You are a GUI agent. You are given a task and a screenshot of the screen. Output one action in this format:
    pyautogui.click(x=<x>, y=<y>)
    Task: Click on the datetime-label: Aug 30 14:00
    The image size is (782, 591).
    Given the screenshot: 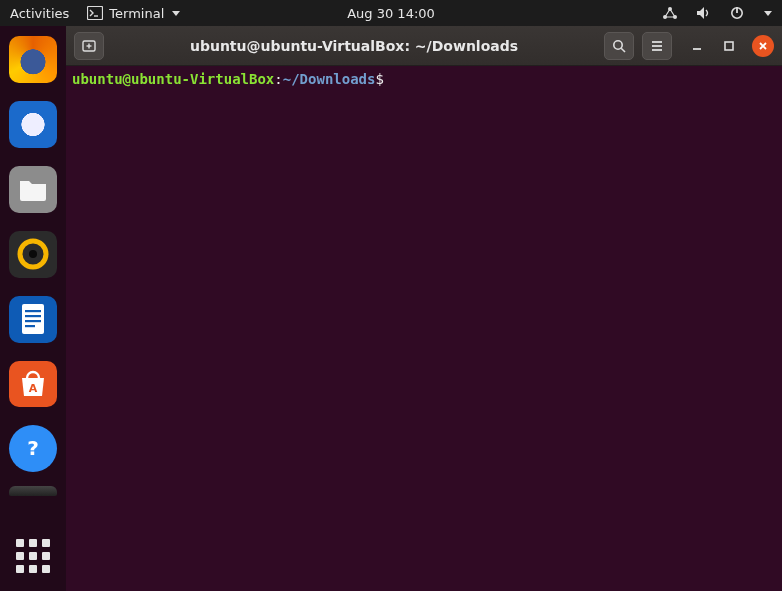 What is the action you would take?
    pyautogui.click(x=391, y=14)
    